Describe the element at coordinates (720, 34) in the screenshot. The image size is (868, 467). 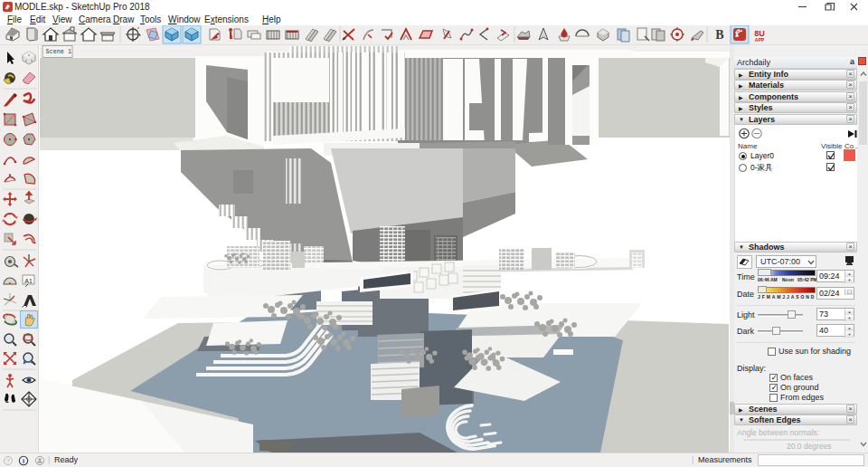
I see `svg-text: B` at that location.